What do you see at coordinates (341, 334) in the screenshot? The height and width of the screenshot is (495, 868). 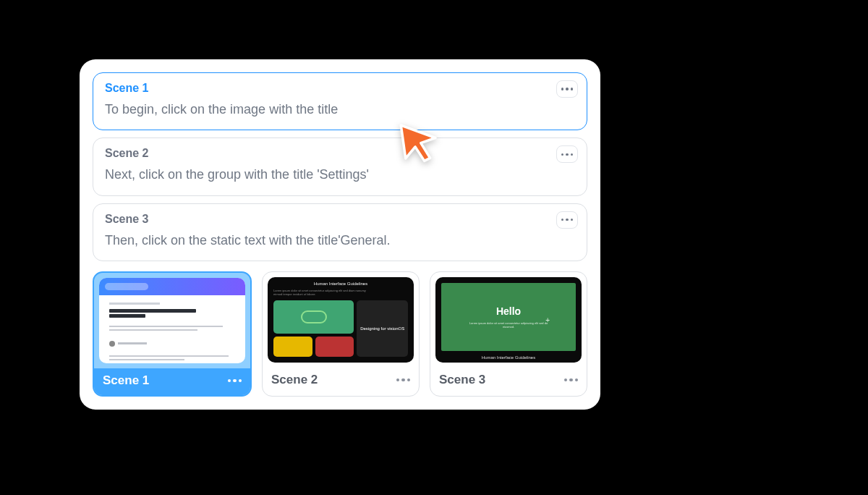 I see `thumbnail-scene-2: Human Interface Guidelines Lorem ipsum d…` at bounding box center [341, 334].